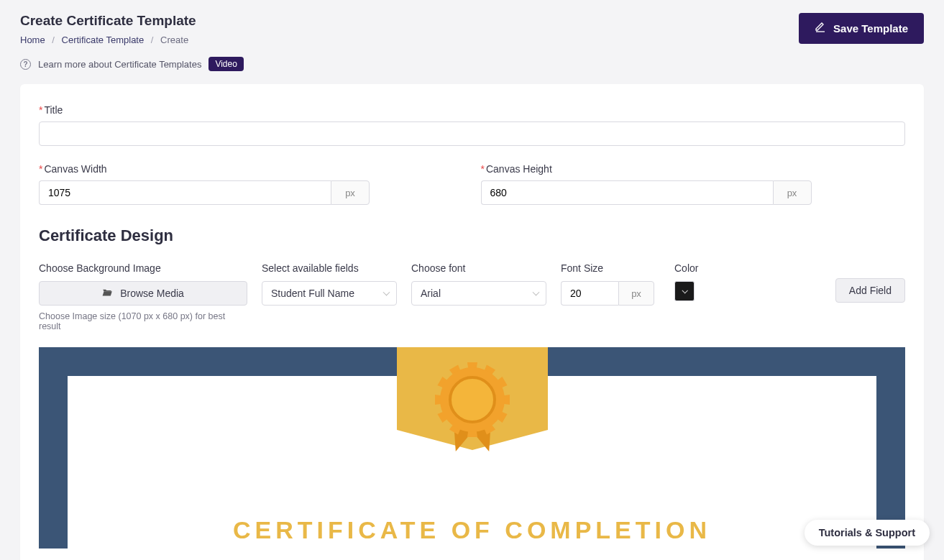 The image size is (944, 560). What do you see at coordinates (693, 169) in the screenshot?
I see `canvas-height-label: *Canvas Height` at bounding box center [693, 169].